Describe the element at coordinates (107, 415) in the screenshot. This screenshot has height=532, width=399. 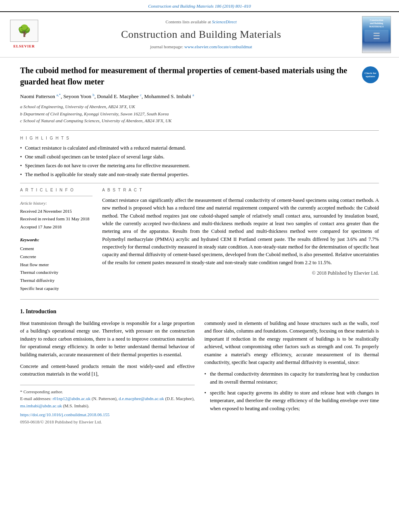
I see `doi-line: https://doi.org/10.1016/j.conbuildmat.20…` at that location.